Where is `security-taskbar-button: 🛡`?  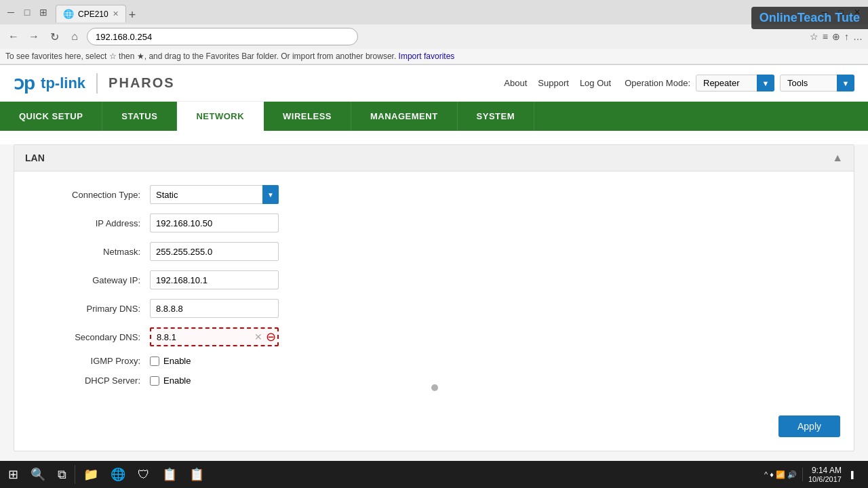
security-taskbar-button: 🛡 is located at coordinates (144, 474).